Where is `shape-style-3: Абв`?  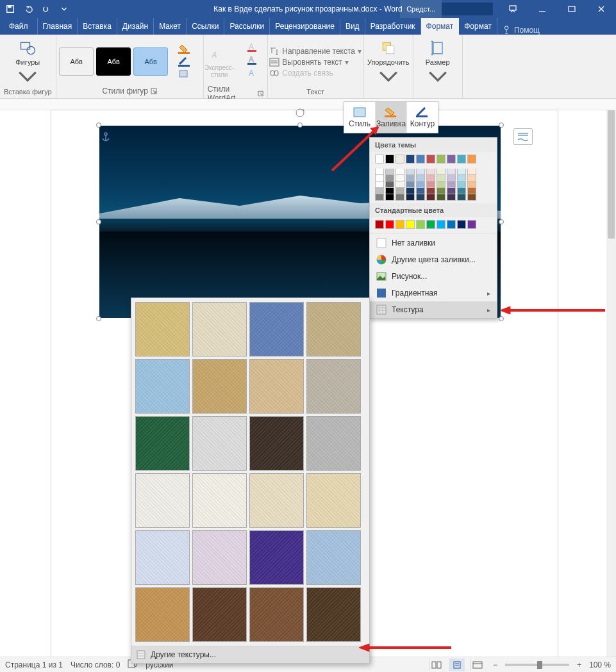 shape-style-3: Абв is located at coordinates (151, 62).